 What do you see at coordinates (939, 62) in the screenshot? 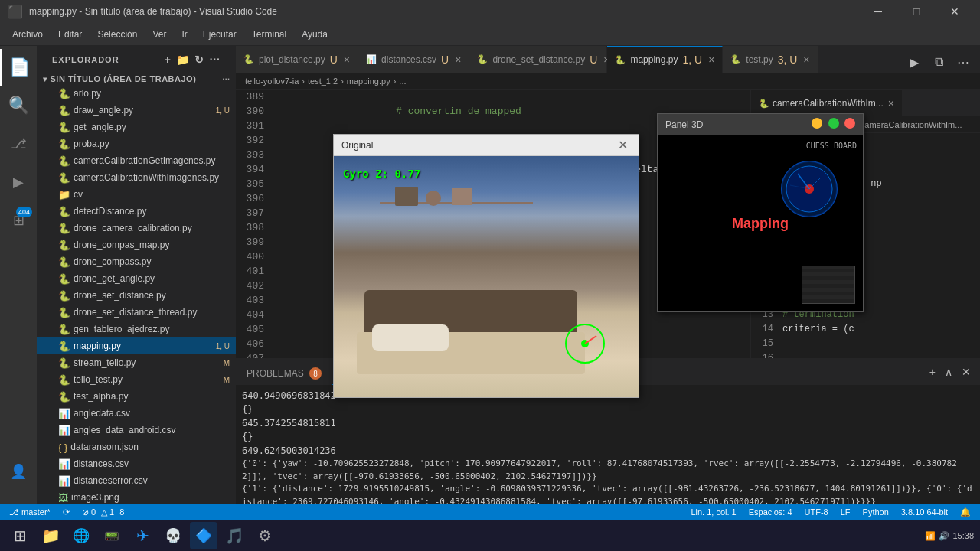
I see `split-editor-button: ⧉` at bounding box center [939, 62].